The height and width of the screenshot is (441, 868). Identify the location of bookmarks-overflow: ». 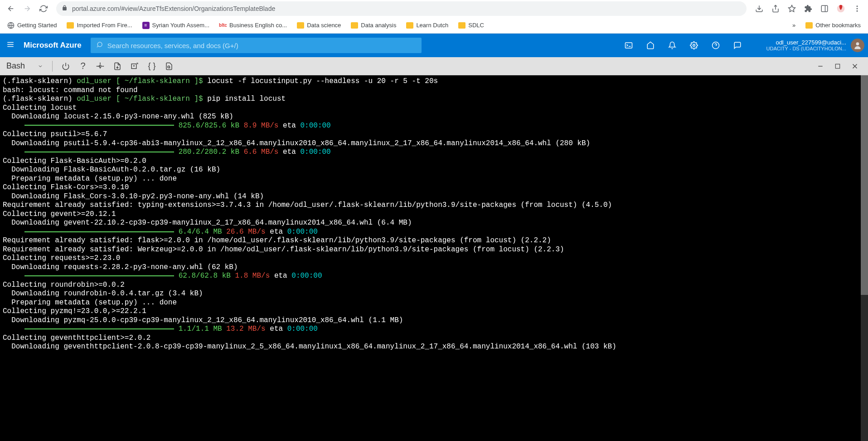
(794, 25).